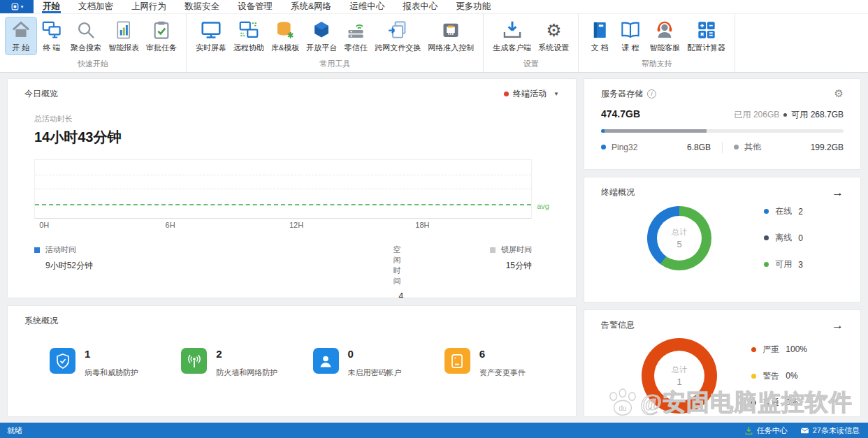  I want to click on filter-dot-icon, so click(506, 94).